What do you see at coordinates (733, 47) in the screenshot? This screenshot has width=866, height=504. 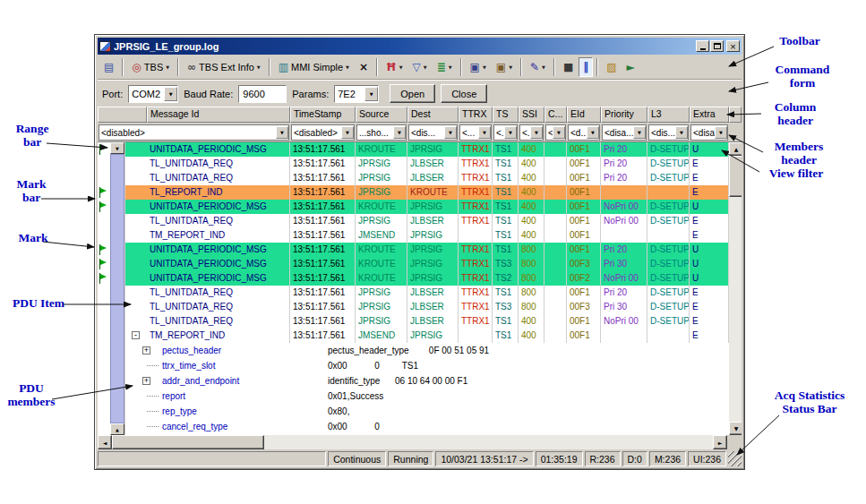 I see `close-button: ×` at bounding box center [733, 47].